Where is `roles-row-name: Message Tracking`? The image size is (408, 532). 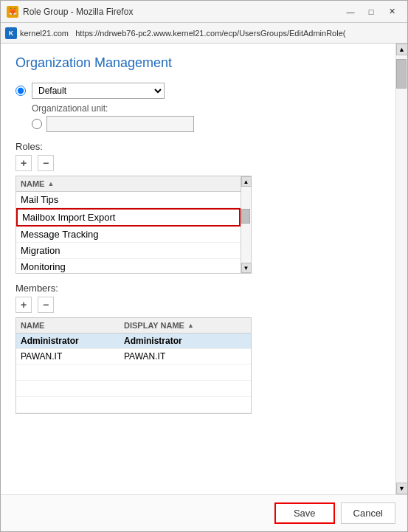 roles-row-name: Message Tracking is located at coordinates (128, 235).